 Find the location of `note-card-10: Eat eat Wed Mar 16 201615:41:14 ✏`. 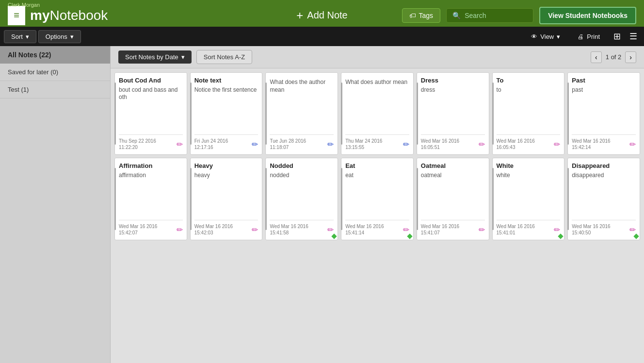

note-card-10: Eat eat Wed Mar 16 201615:41:14 ✏ is located at coordinates (377, 199).